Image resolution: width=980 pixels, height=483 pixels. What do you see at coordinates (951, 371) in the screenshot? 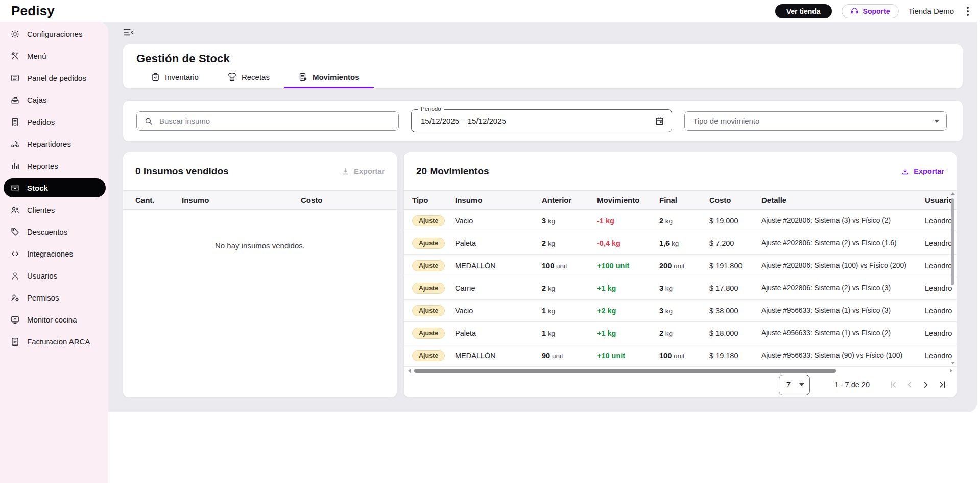
I see `scroll-right-arrow-icon` at bounding box center [951, 371].